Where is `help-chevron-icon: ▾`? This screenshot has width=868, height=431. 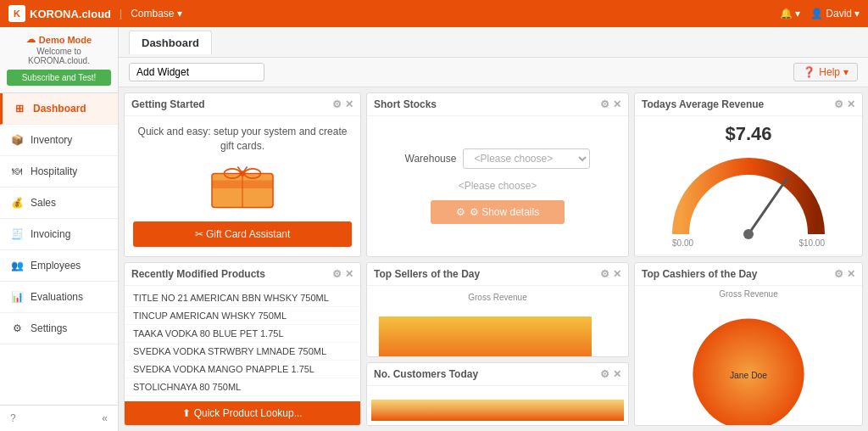
help-chevron-icon: ▾ is located at coordinates (846, 72).